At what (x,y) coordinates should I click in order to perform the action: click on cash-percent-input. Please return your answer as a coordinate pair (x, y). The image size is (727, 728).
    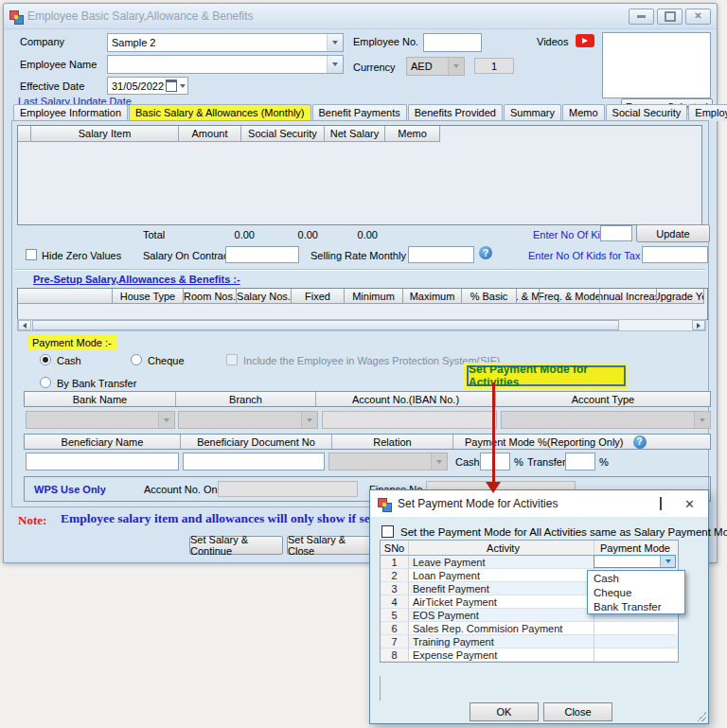
    Looking at the image, I should click on (495, 462).